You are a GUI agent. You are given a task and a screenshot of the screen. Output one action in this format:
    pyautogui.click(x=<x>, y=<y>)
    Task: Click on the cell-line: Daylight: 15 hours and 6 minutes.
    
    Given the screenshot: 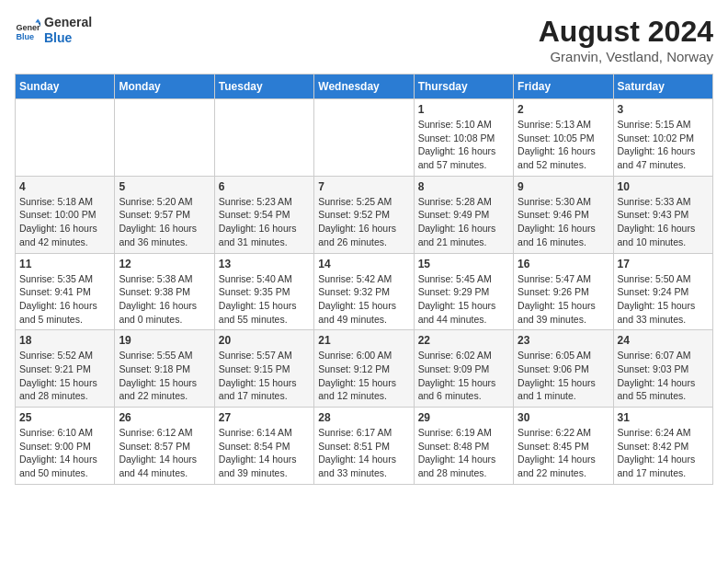 What is the action you would take?
    pyautogui.click(x=458, y=390)
    